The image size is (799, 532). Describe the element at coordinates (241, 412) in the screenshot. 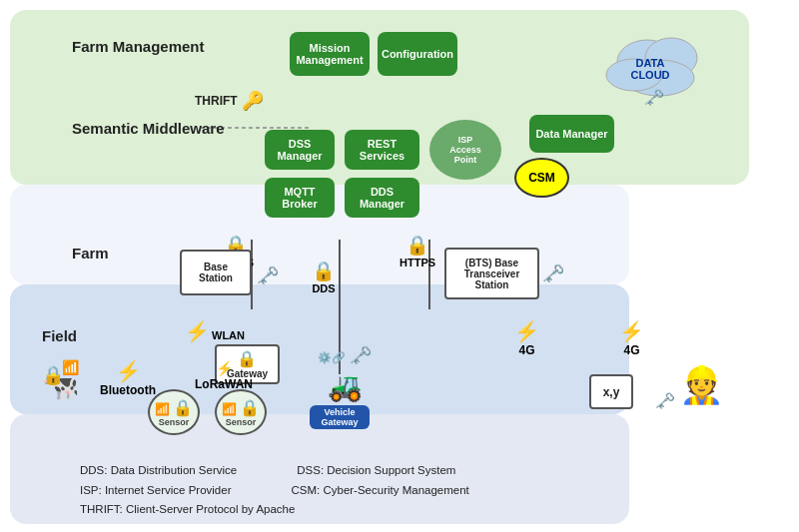

I see `sensor2-circle: 📶 🔒 Sensor` at that location.